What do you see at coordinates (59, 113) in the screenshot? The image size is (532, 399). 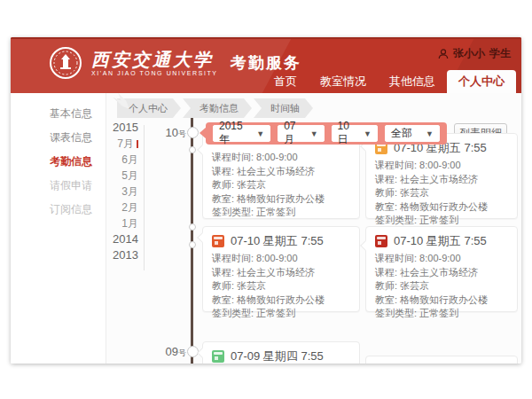 I see `sidebar-item-basic-info: 基本信息` at bounding box center [59, 113].